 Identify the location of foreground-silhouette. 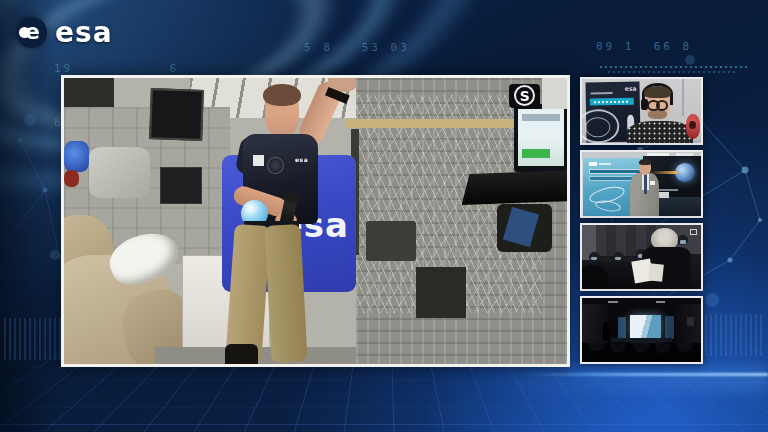
(594, 278).